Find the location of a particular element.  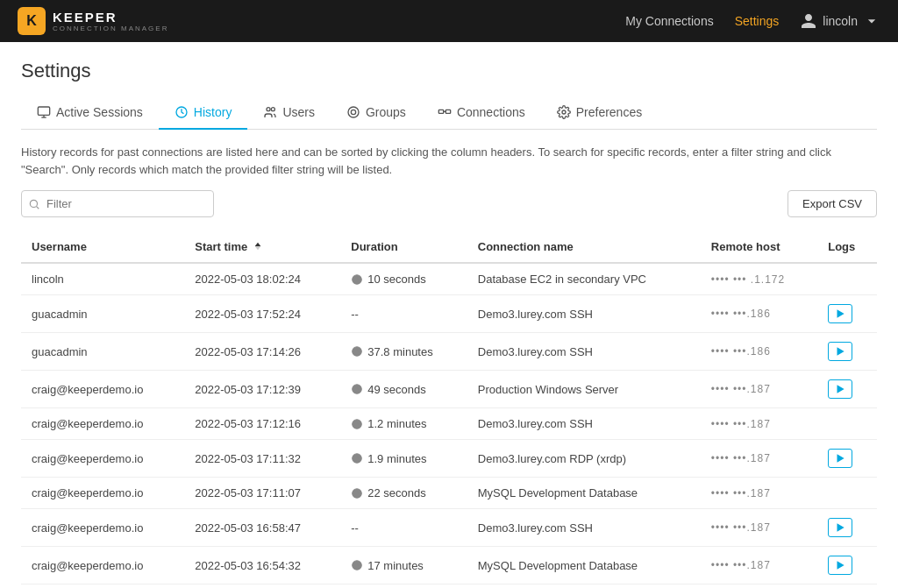

tab-users: Users is located at coordinates (289, 113).